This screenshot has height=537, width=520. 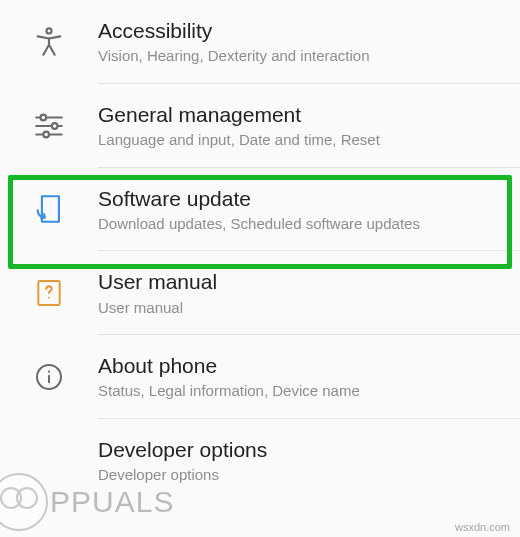 What do you see at coordinates (303, 199) in the screenshot?
I see `item-title: Software update` at bounding box center [303, 199].